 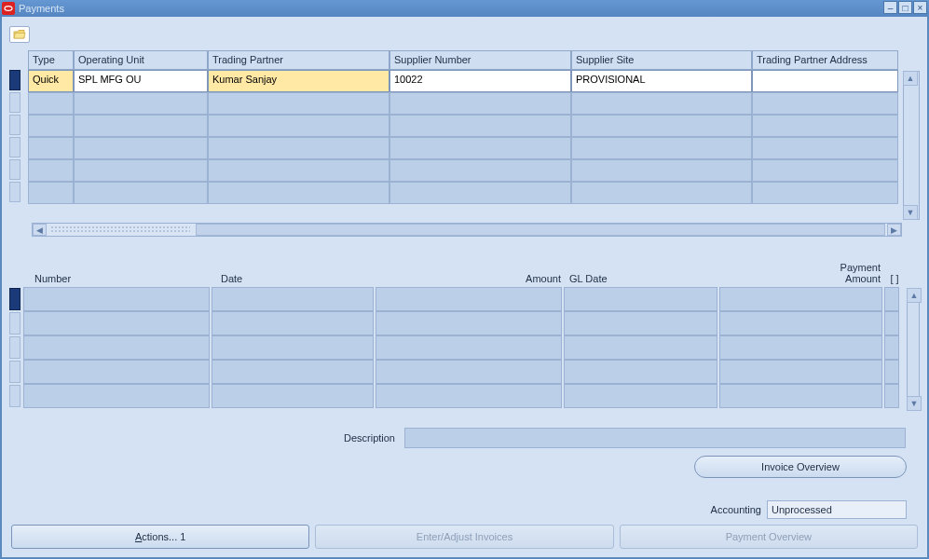 I want to click on actions-button: AActions... 1ctions... 1, so click(x=160, y=537).